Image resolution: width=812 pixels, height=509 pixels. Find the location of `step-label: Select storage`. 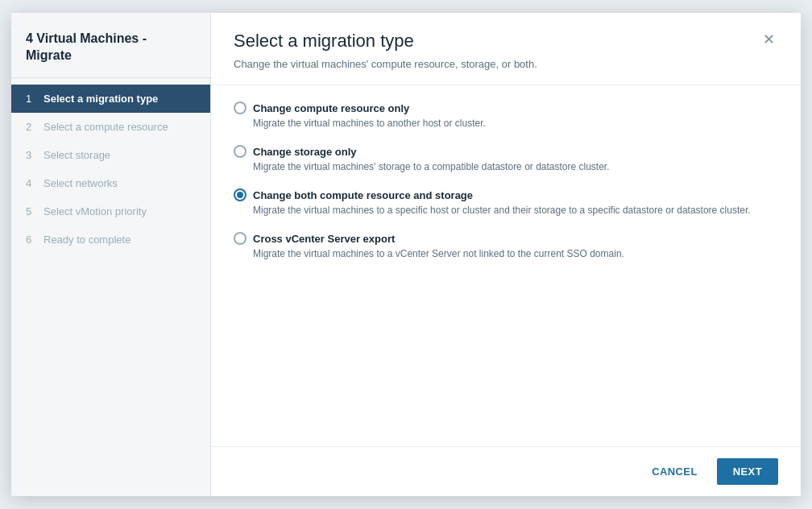

step-label: Select storage is located at coordinates (77, 155).